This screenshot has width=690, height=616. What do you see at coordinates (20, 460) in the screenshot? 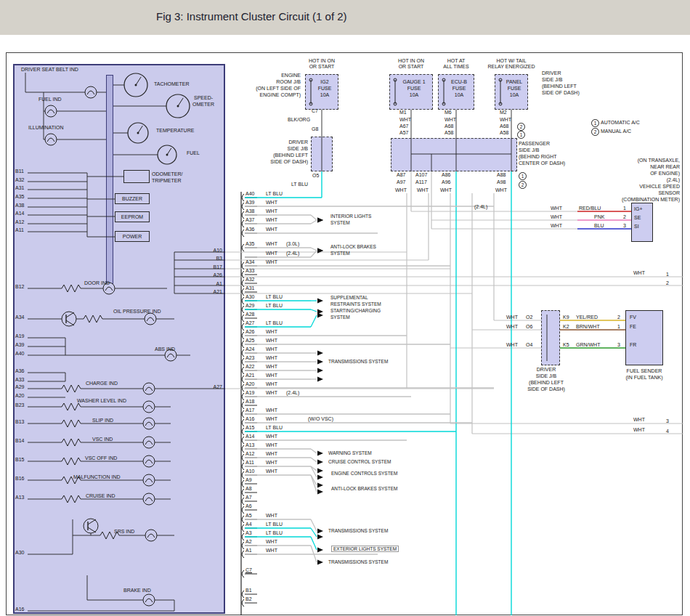
I see `pin-label: B15` at bounding box center [20, 460].